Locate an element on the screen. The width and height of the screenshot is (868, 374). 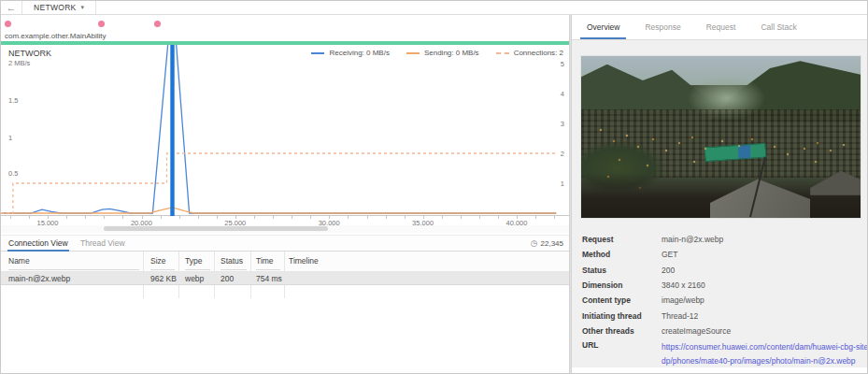
detail-label: Initiating thread is located at coordinates (622, 316).